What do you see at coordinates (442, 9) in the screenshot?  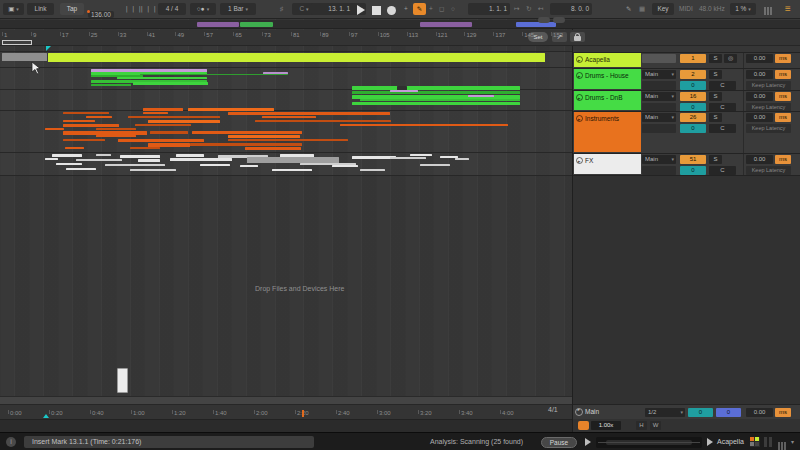 I see `automation-mode-icon: ◻` at bounding box center [442, 9].